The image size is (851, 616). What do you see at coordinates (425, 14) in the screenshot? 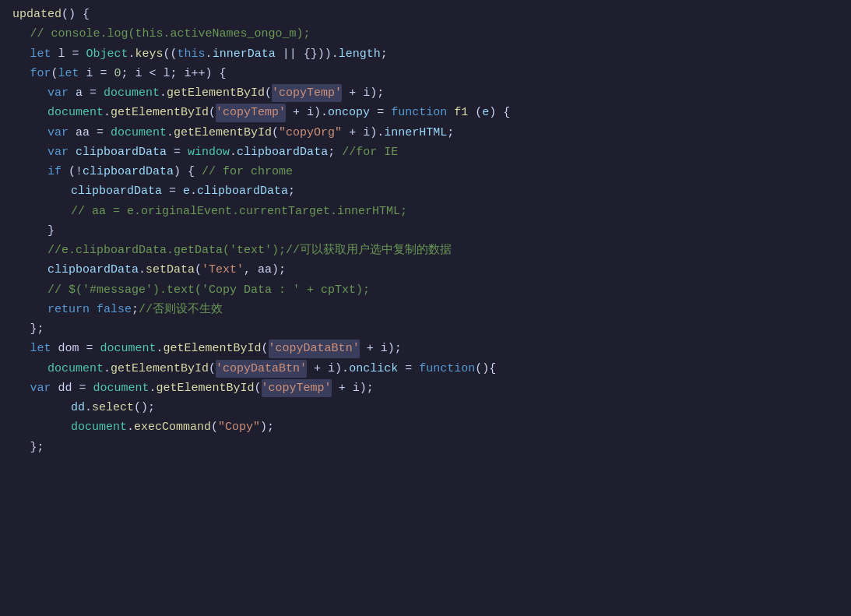
I see `code-line-1: updated() {` at bounding box center [425, 14].